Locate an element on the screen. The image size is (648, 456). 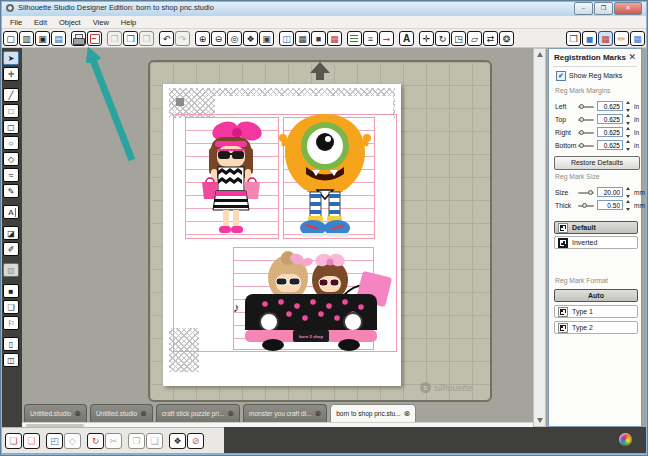
lasso-select-icon: ◇ is located at coordinates (72, 441).